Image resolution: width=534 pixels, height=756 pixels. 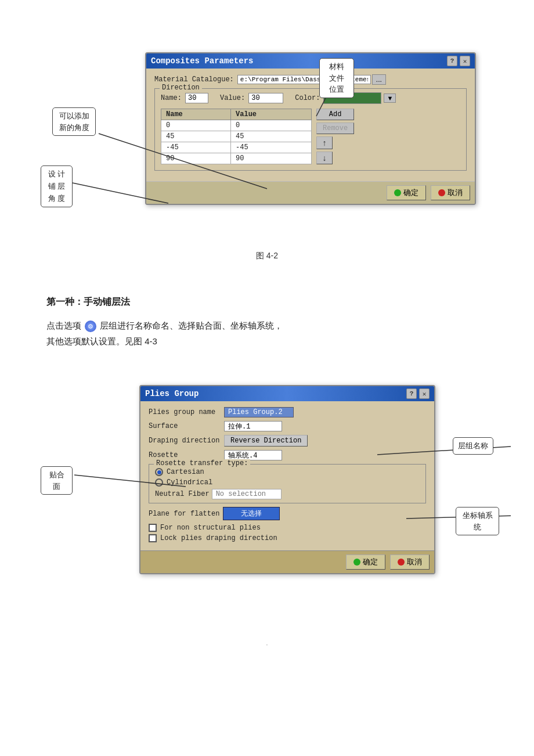 I want to click on table-action-buttons: Add Remove ↑ ↓, so click(x=335, y=136).